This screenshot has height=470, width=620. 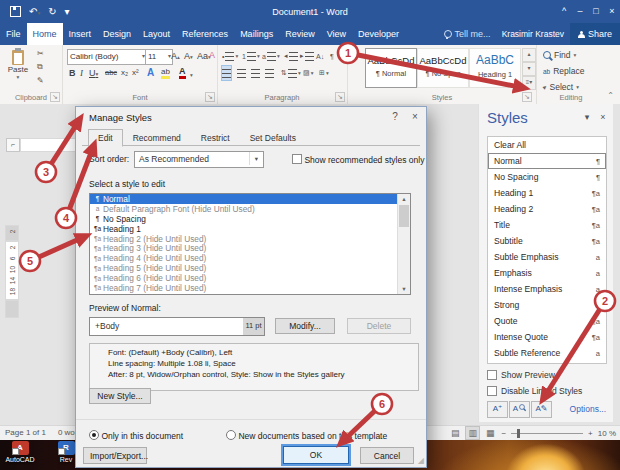 I want to click on manage-styles-button: A✎, so click(x=542, y=410).